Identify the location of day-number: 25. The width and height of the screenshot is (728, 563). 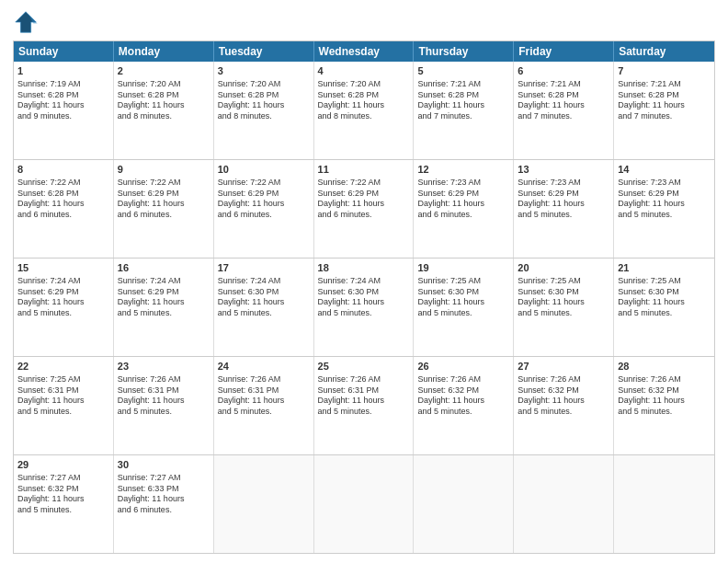
(364, 366).